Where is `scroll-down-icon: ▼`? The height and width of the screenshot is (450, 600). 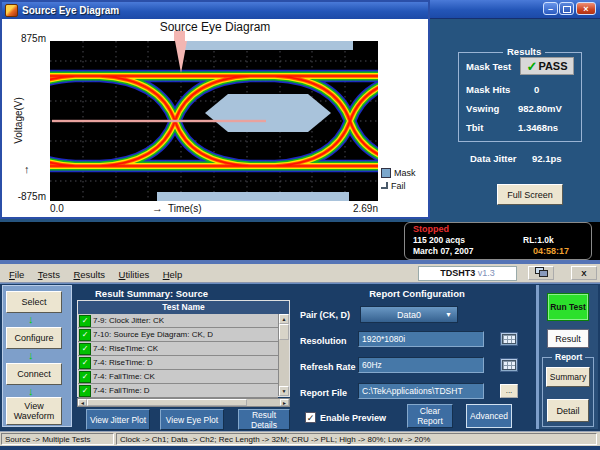 scroll-down-icon: ▼ is located at coordinates (284, 391).